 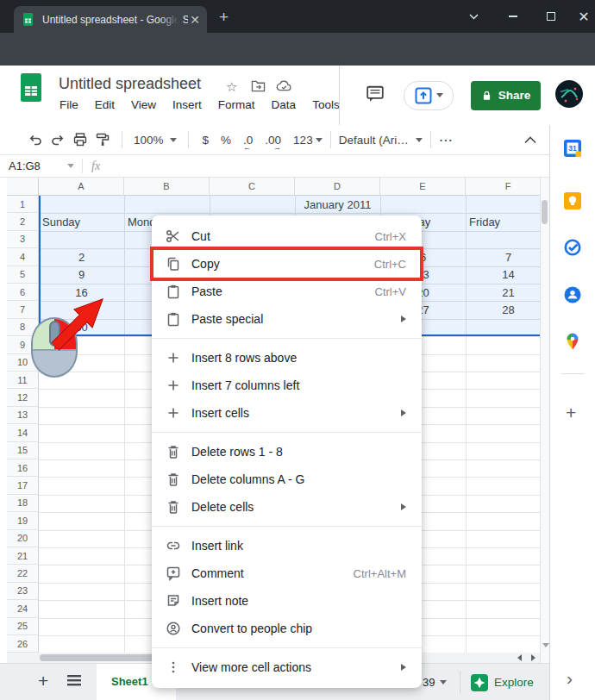 I want to click on menu-item-insert-cells: Insert cells, so click(x=286, y=413).